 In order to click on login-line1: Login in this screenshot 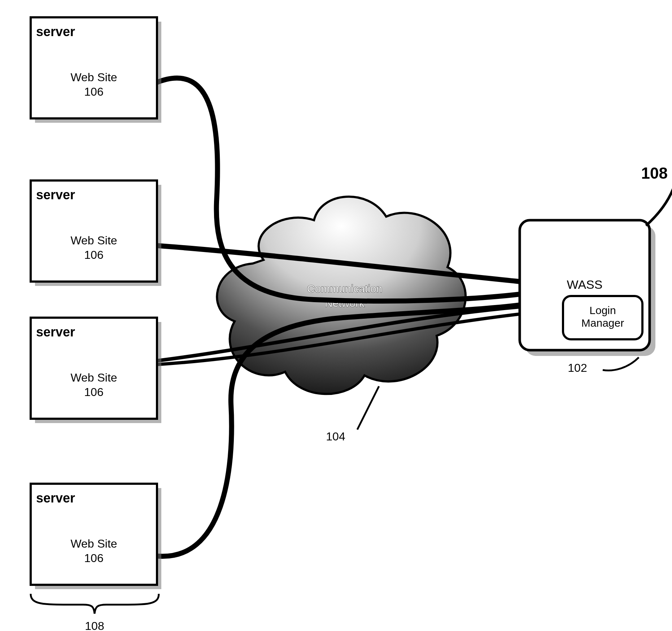, I will do `click(603, 310)`.